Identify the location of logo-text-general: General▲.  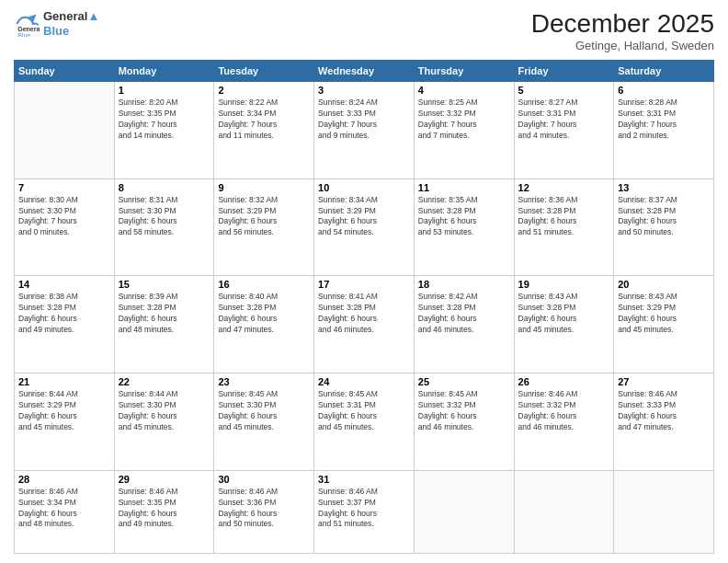
(72, 17).